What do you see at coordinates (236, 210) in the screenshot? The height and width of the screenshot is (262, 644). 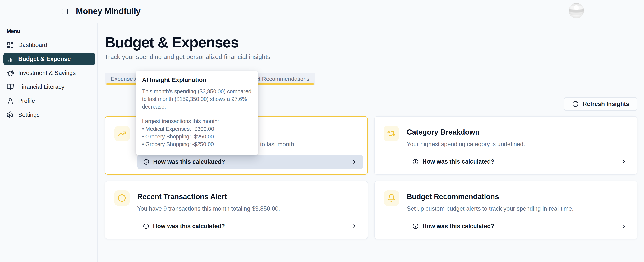 I see `card-recent-transactions: Recent Transactions Alert You have 9 tra…` at bounding box center [236, 210].